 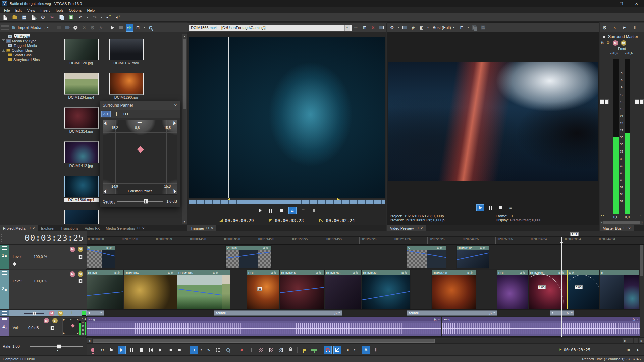 What do you see at coordinates (80, 17) in the screenshot?
I see `undo-button: ↶` at bounding box center [80, 17].